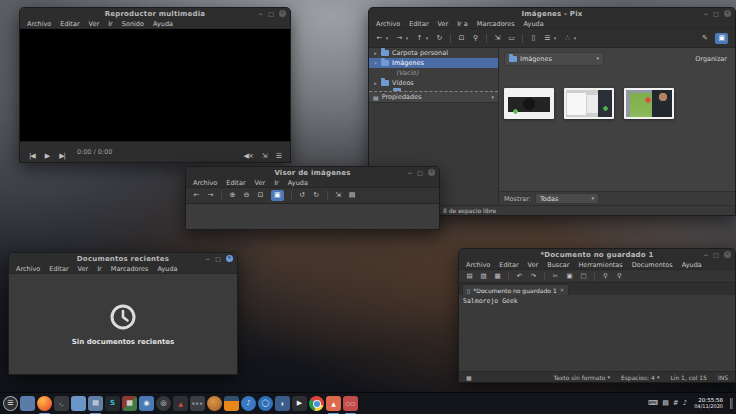 The width and height of the screenshot is (736, 414). I want to click on pix-titlebar: Imágenes - Pix − □ ✕, so click(552, 14).